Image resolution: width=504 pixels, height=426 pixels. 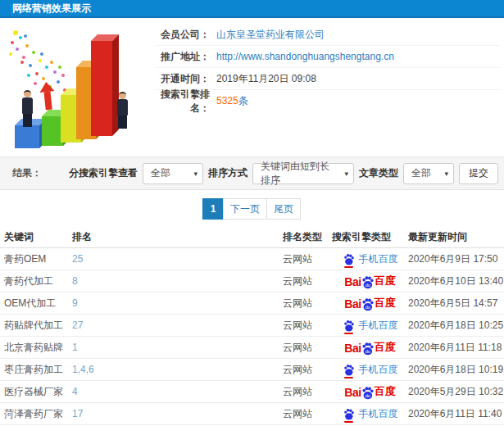 What do you see at coordinates (177, 325) in the screenshot?
I see `rank-link: 27` at bounding box center [177, 325].